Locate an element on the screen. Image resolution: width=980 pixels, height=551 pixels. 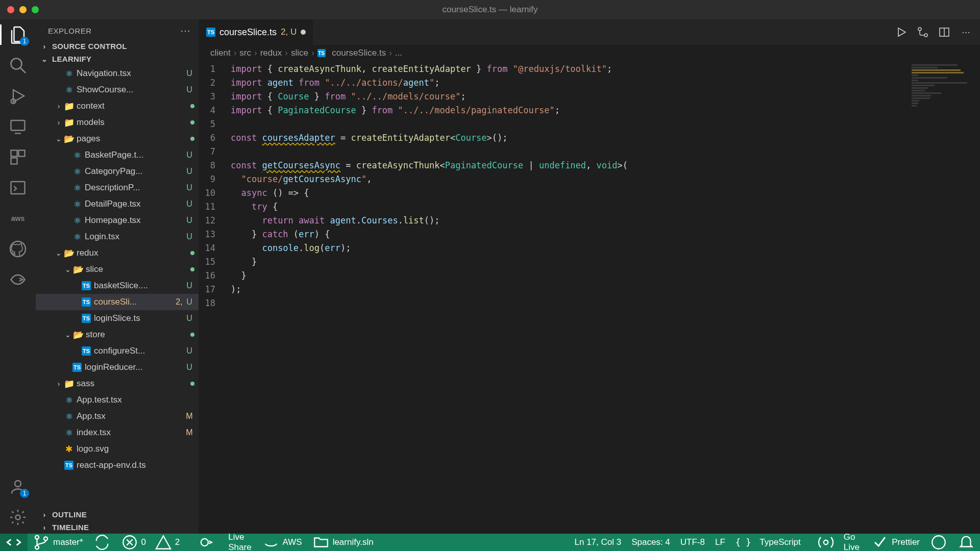
language-mode: { } TypeScript is located at coordinates (768, 542).